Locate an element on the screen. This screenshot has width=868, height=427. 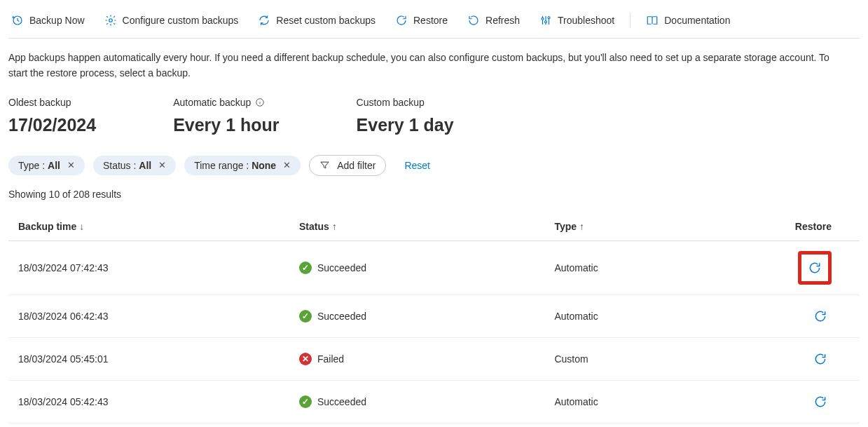
filter-timerange-pill: Time range : None ✕ is located at coordinates (242, 165).